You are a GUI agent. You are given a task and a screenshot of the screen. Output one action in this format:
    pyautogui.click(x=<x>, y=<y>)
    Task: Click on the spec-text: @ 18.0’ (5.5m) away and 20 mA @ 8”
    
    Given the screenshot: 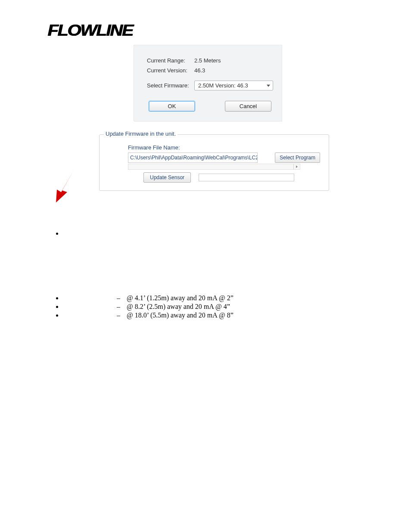 What is the action you would take?
    pyautogui.click(x=180, y=315)
    